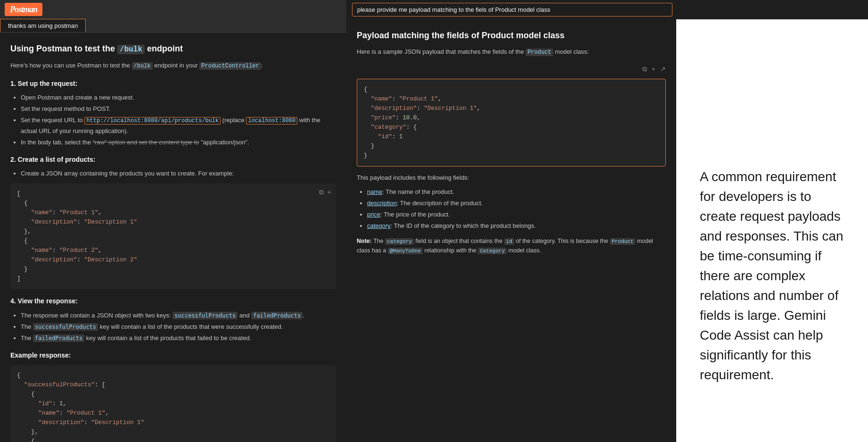 The width and height of the screenshot is (868, 442). Describe the element at coordinates (511, 246) in the screenshot. I see `note-text: Note: The category field is an object th…` at that location.